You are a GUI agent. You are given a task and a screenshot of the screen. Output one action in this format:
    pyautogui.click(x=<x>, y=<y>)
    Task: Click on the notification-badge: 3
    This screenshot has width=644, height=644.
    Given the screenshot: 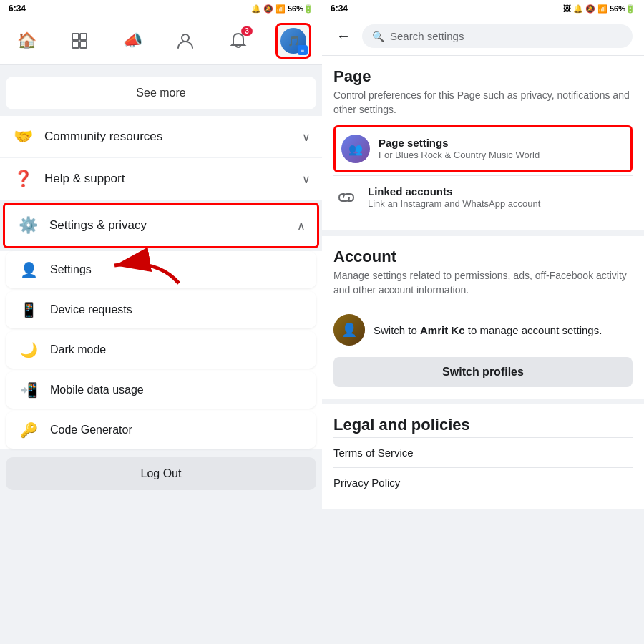 What is the action you would take?
    pyautogui.click(x=247, y=31)
    